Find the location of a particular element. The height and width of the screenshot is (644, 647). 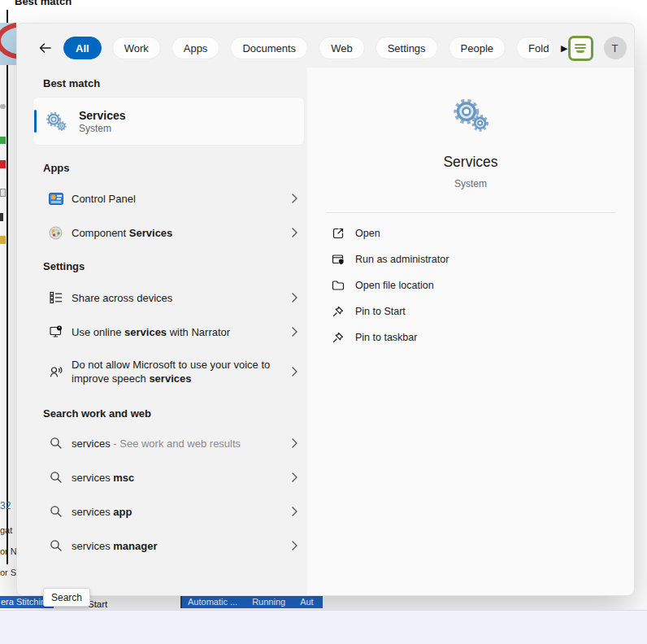

result-web-search: services - See work and web results is located at coordinates (169, 443).